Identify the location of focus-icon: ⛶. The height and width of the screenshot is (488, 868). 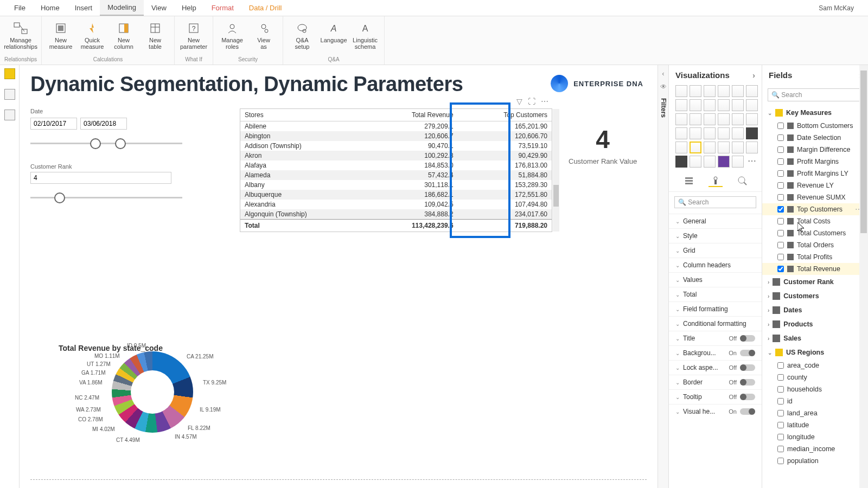
(532, 101).